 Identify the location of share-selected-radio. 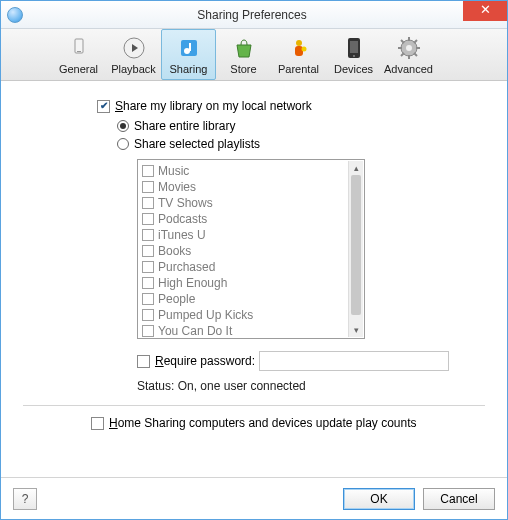
(123, 144).